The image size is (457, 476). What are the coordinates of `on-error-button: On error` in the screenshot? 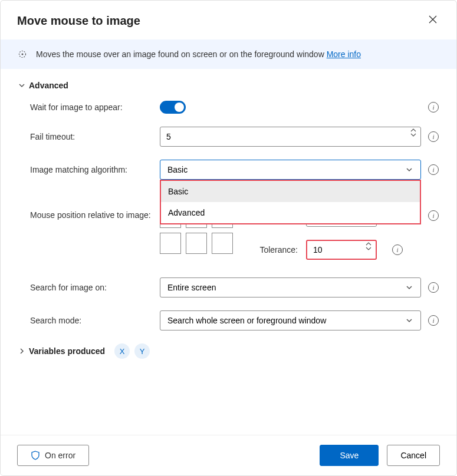 It's located at (53, 455).